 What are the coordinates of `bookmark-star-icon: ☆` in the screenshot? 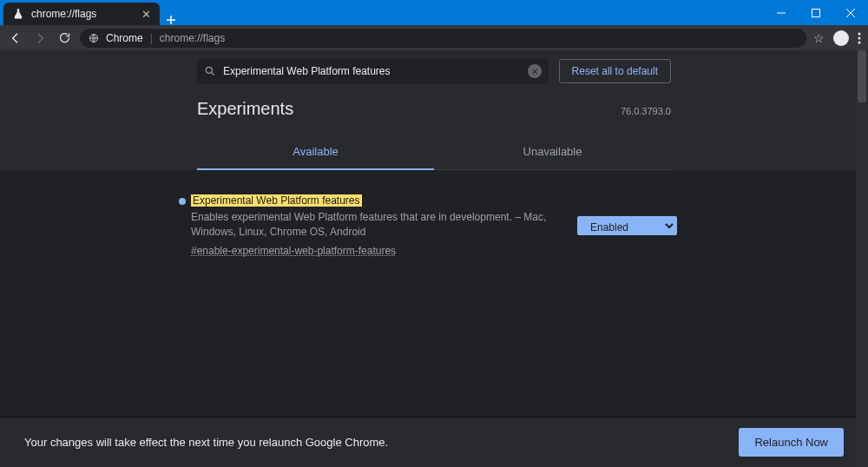 It's located at (819, 38).